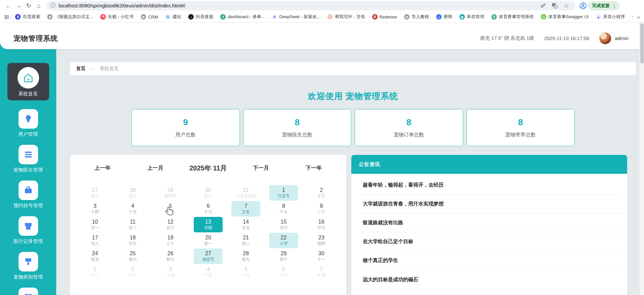 The image size is (644, 295). What do you see at coordinates (604, 6) in the screenshot?
I see `chrome-update-chip: 完成更新 ⋮` at bounding box center [604, 6].